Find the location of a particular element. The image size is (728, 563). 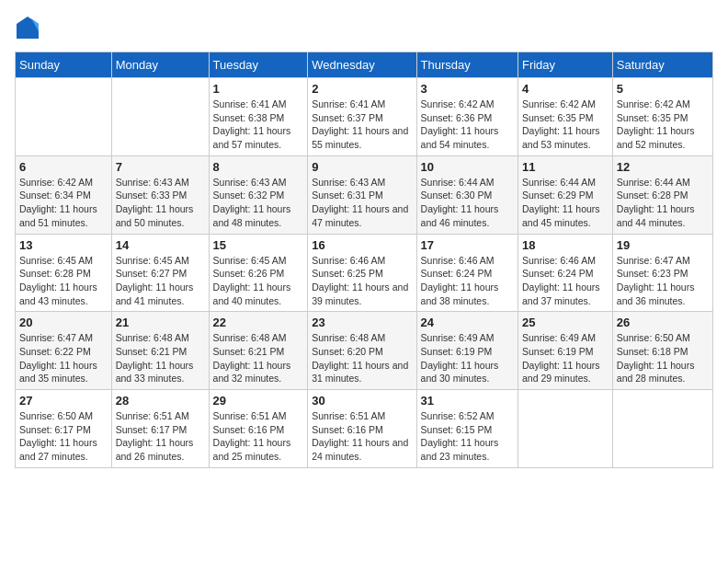

calendar-cell: 30Sunrise: 6:51 AMSunset: 6:16 PMDayligh… is located at coordinates (362, 429).